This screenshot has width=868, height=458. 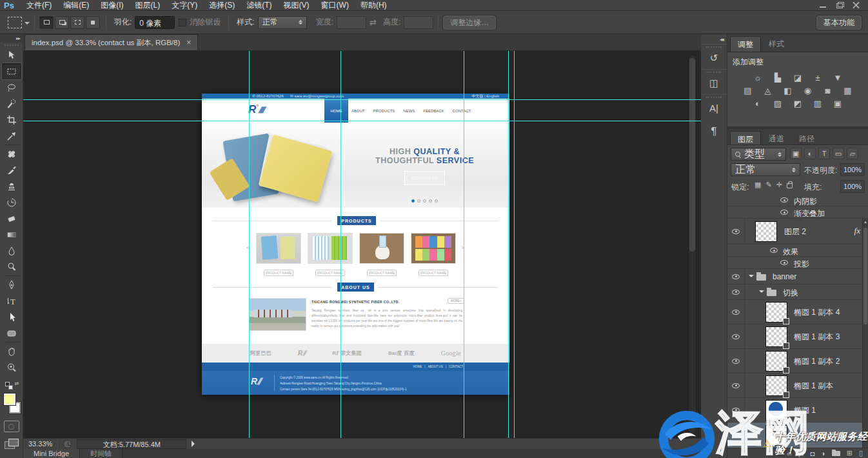 What do you see at coordinates (778, 77) in the screenshot?
I see `levels-icon: ▙` at bounding box center [778, 77].